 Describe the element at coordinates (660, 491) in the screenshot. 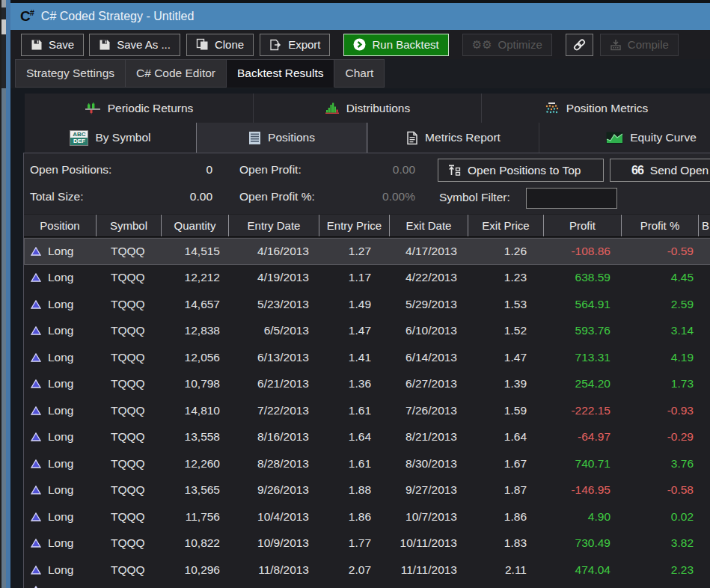

I see `profit-pct-cell: -0.58` at that location.